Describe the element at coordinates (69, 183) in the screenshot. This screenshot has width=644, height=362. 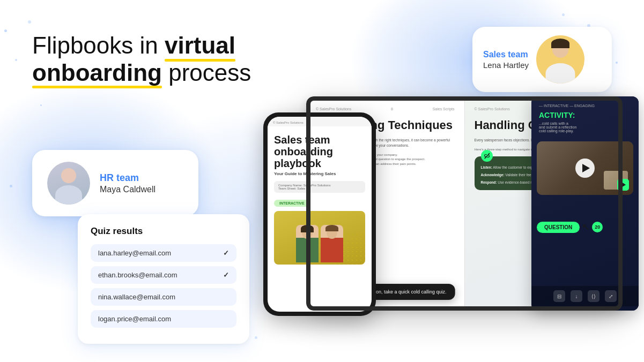
I see `hr-avatar` at that location.